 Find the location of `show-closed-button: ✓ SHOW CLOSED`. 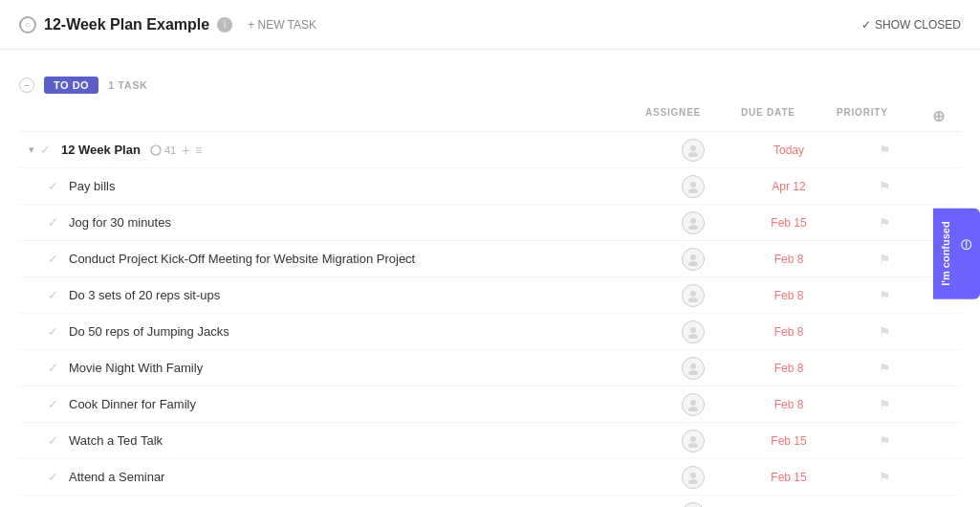

show-closed-button: ✓ SHOW CLOSED is located at coordinates (911, 25).